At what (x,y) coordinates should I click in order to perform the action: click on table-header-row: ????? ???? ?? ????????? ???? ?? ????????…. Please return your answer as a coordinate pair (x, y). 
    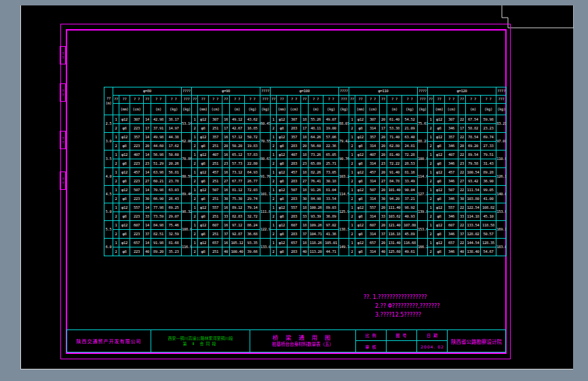
    Looking at the image, I should click on (305, 100).